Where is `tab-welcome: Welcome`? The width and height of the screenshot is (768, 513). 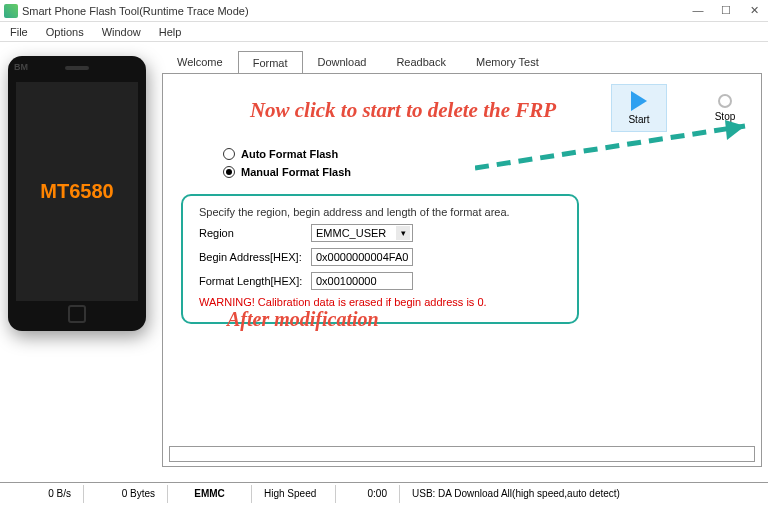
tab-welcome: Welcome is located at coordinates (200, 62).